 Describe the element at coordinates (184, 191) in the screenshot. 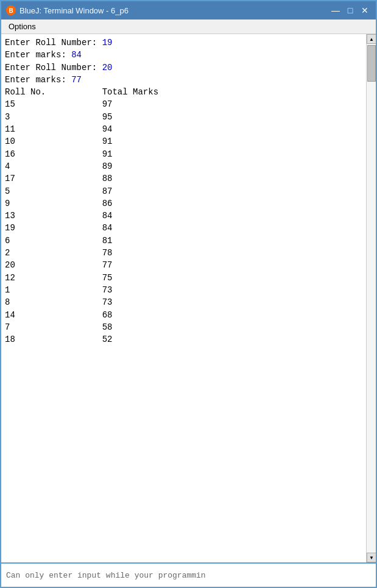

I see `row-5: 5 87` at that location.